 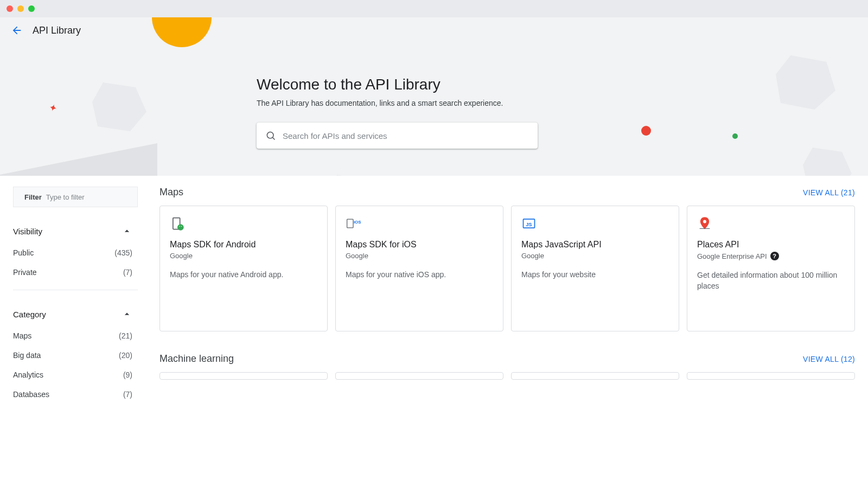 I want to click on card-title: Maps SDK for Android, so click(x=244, y=245).